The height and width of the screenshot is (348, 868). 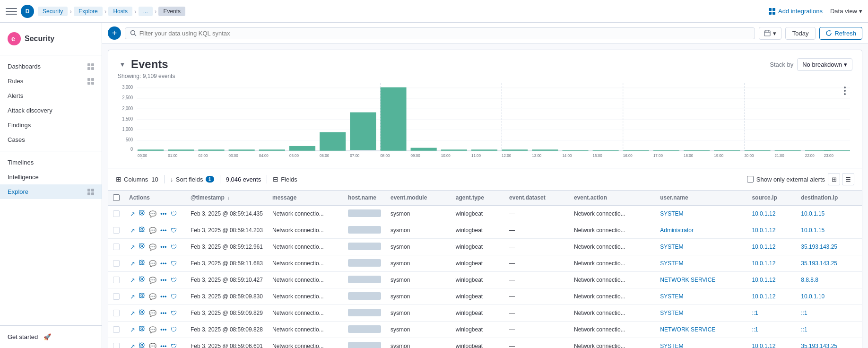 What do you see at coordinates (51, 163) in the screenshot?
I see `sidebar-item-timelines: Timelines` at bounding box center [51, 163].